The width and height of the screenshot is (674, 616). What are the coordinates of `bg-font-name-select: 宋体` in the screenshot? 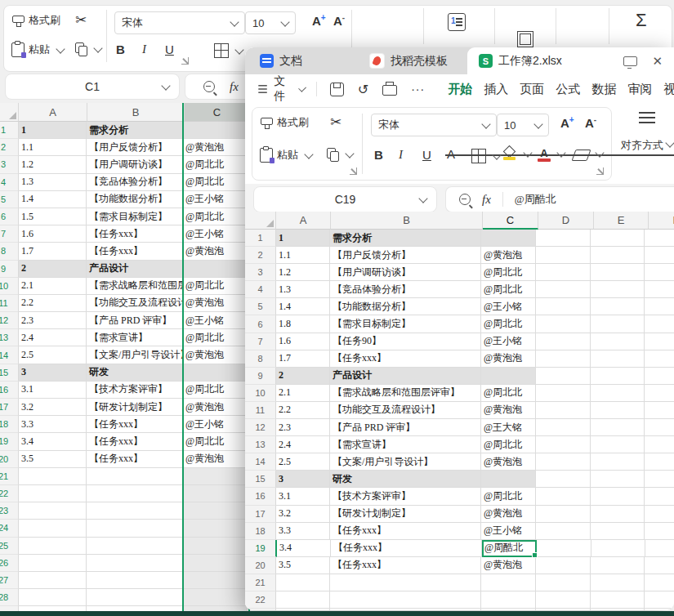 It's located at (180, 23).